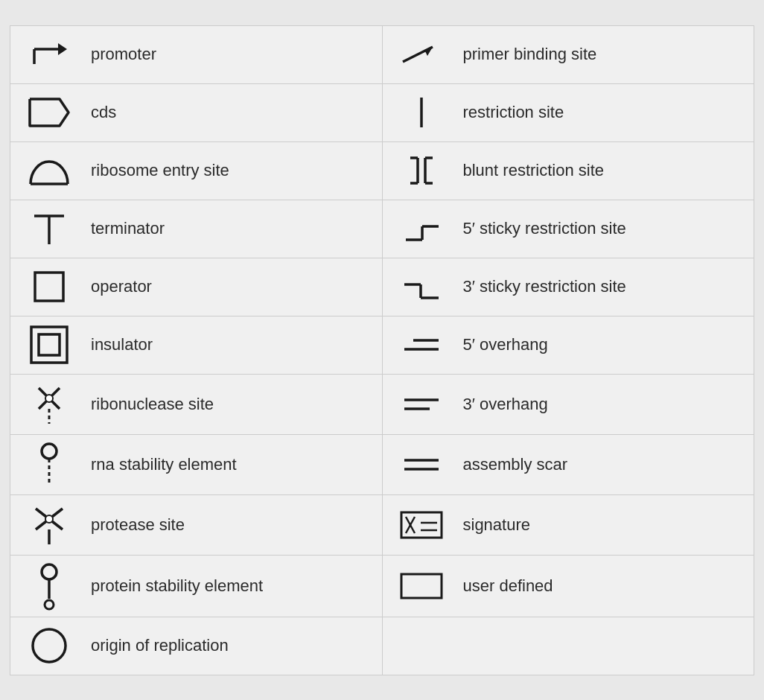  Describe the element at coordinates (197, 646) in the screenshot. I see `cell-origin-replication: origin of replication` at that location.